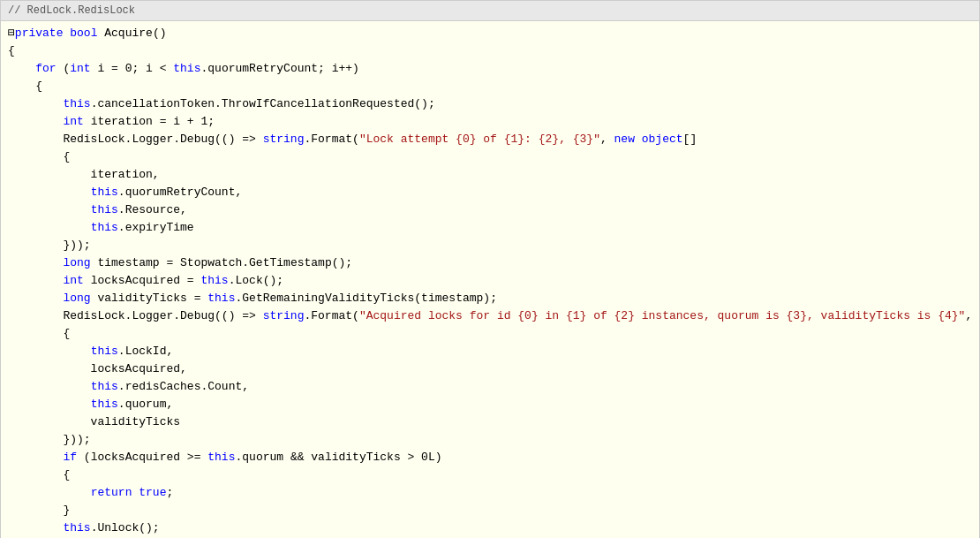 The image size is (980, 538). What do you see at coordinates (491, 528) in the screenshot?
I see `line-unlock: this.Unlock();` at bounding box center [491, 528].